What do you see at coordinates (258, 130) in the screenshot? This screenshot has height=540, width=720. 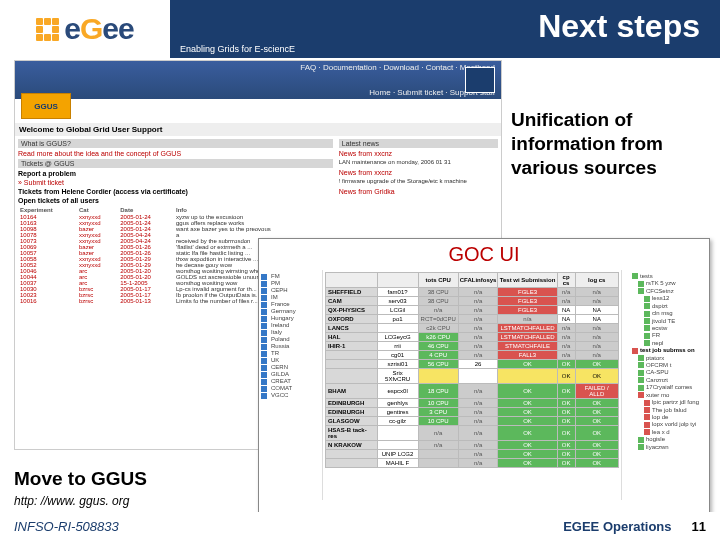 I see `ggus-welcome: Welcome to Global Grid User Support` at bounding box center [258, 130].